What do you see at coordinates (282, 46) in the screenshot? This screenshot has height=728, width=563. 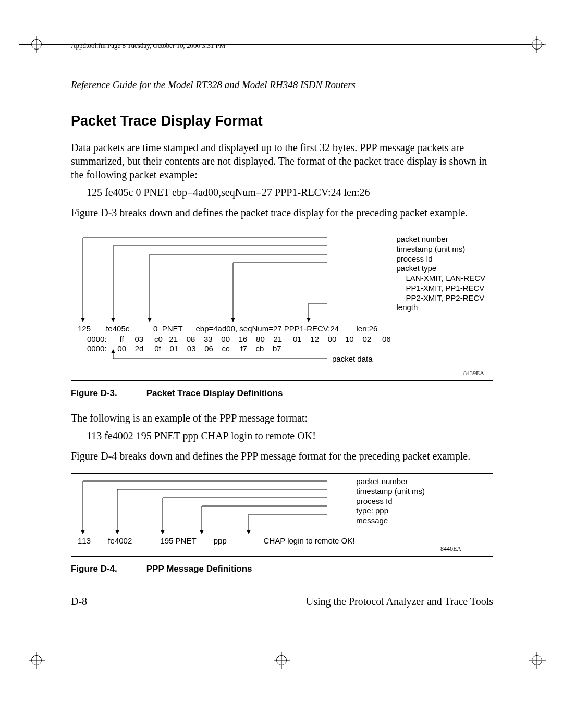 I see `document-meta-line: Appdtool.fm Page 8 Tuesday, October 10, …` at bounding box center [282, 46].